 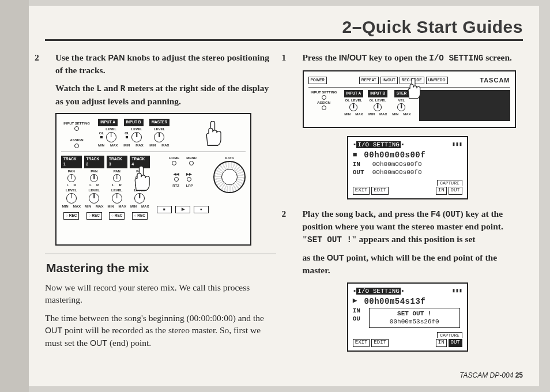 I want to click on ff-button, so click(x=189, y=179).